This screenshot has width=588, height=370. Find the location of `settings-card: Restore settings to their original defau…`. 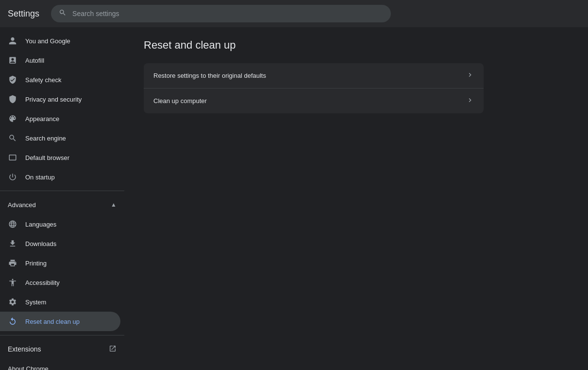

settings-card: Restore settings to their original defau… is located at coordinates (314, 88).